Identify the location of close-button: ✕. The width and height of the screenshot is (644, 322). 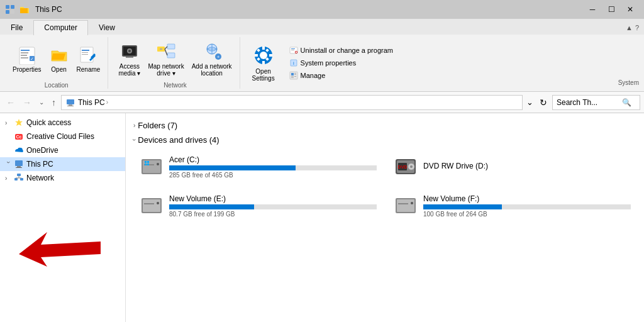
(630, 9).